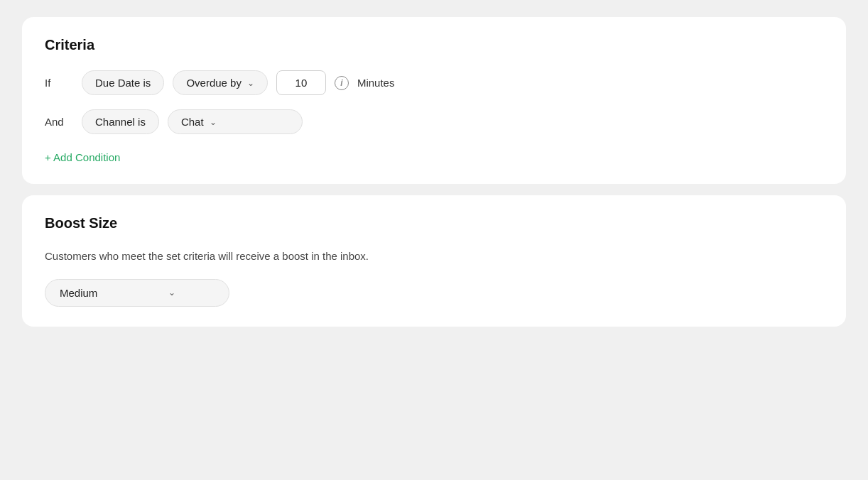 The image size is (868, 480). What do you see at coordinates (213, 122) in the screenshot?
I see `channel-chevron-icon: ⌄` at bounding box center [213, 122].